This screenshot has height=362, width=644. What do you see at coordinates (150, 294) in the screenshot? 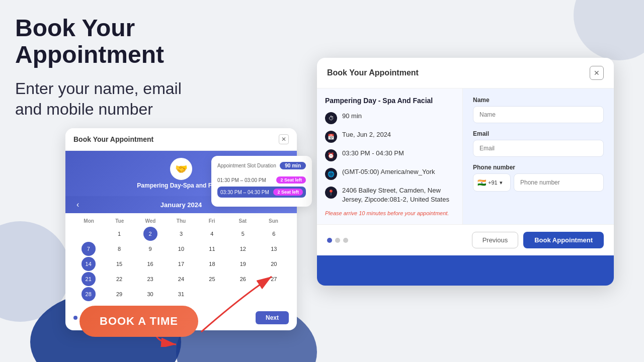
I see `calendar-day: 30` at bounding box center [150, 294].